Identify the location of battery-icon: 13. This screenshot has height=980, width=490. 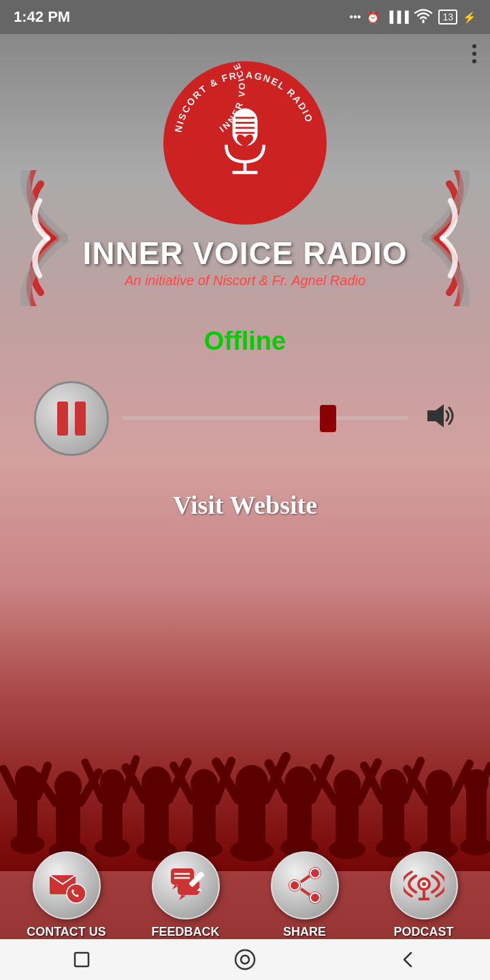
(448, 17).